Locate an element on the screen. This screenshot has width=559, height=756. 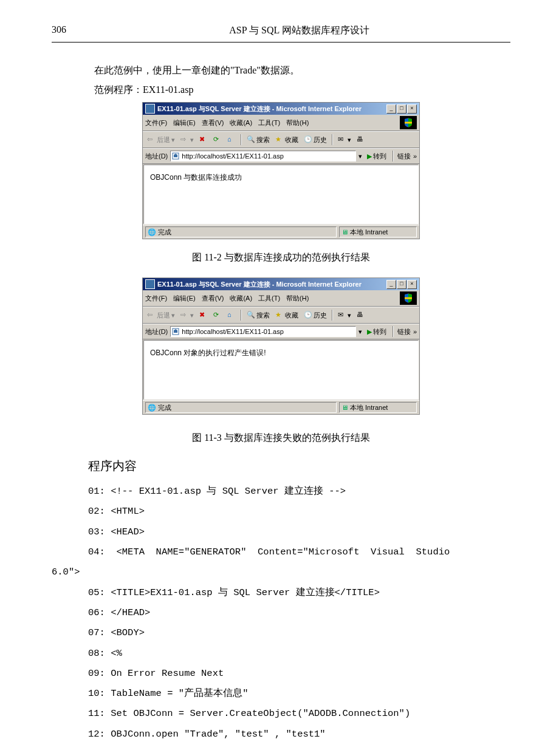
history-icon: 🕒 is located at coordinates (308, 315).